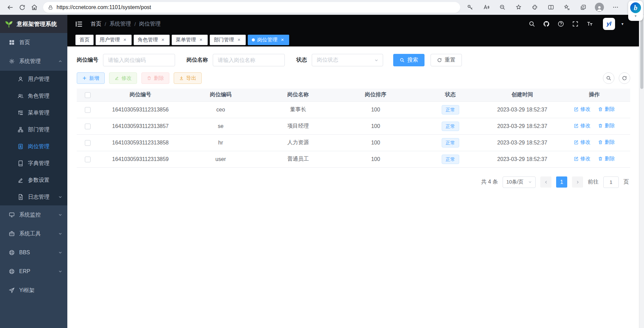 The width and height of the screenshot is (644, 328). What do you see at coordinates (624, 78) in the screenshot?
I see `refresh-table-button` at bounding box center [624, 78].